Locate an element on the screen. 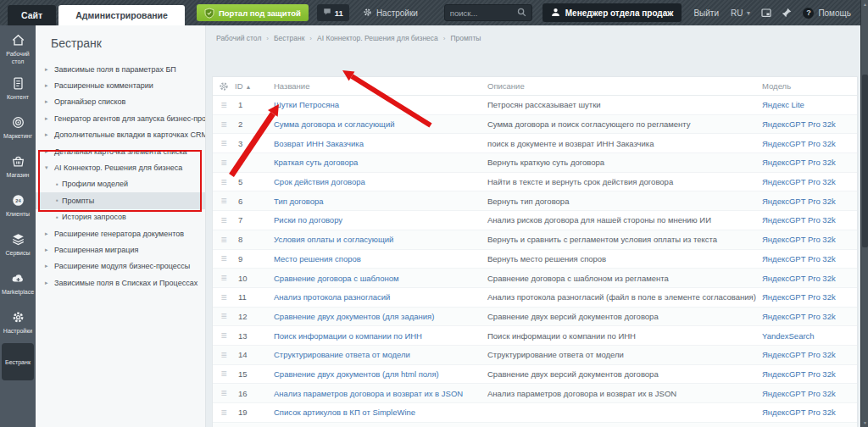  prompt-name-link: Сумма договора и согласующий is located at coordinates (334, 124).